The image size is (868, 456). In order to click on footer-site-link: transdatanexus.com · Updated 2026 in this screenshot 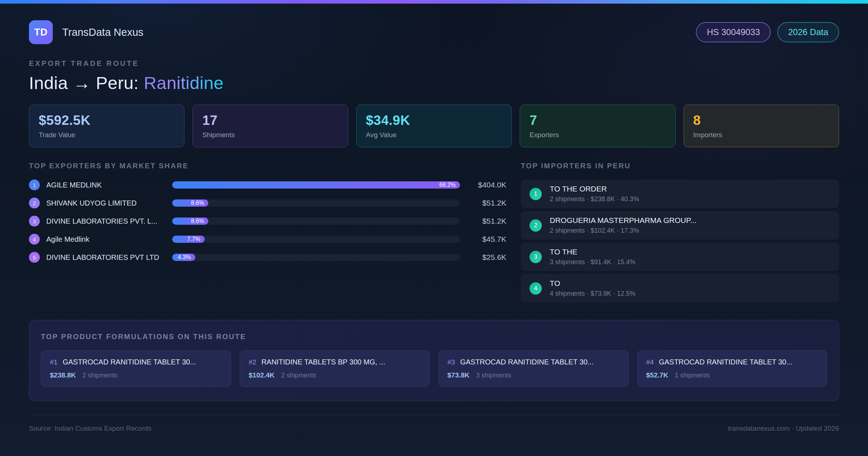, I will do `click(783, 428)`.